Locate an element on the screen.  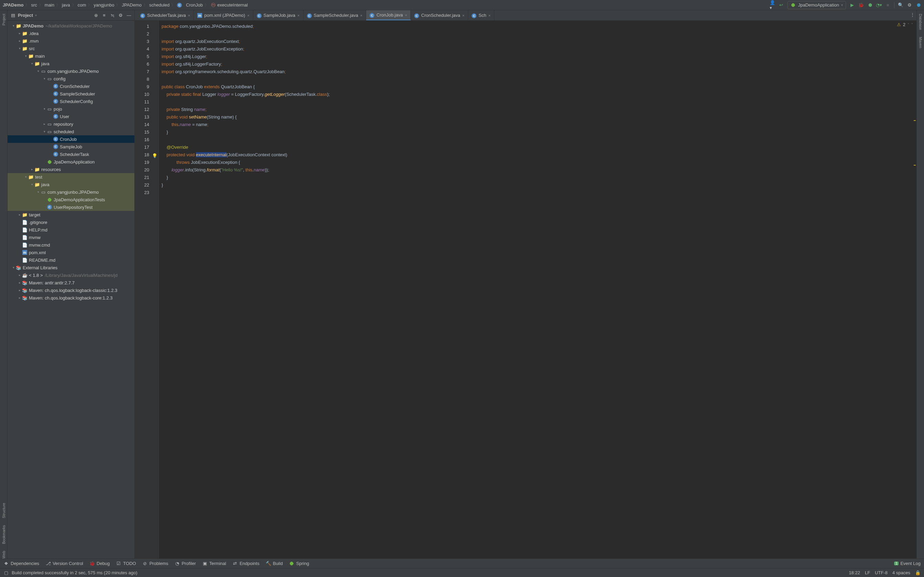
tree-node: ▸📚Maven: antlr:antlr:2.7.7 is located at coordinates (71, 283).